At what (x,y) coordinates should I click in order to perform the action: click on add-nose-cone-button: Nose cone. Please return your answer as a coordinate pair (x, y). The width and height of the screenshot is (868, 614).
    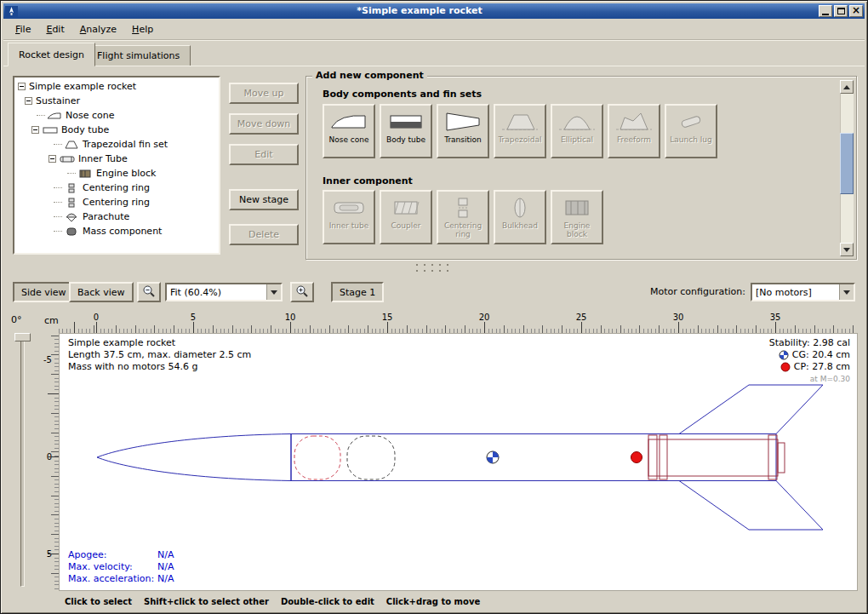
    Looking at the image, I should click on (349, 131).